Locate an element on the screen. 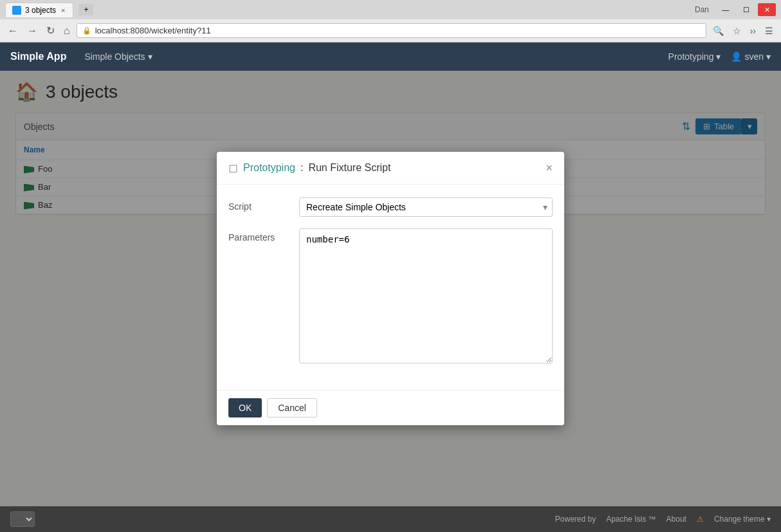 This screenshot has width=781, height=532. powered-by-label: Powered by is located at coordinates (575, 519).